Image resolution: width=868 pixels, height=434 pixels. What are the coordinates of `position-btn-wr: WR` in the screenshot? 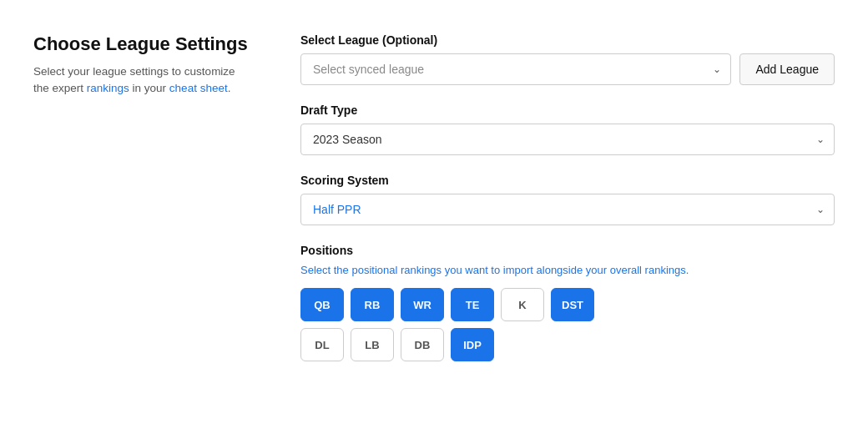 It's located at (422, 305).